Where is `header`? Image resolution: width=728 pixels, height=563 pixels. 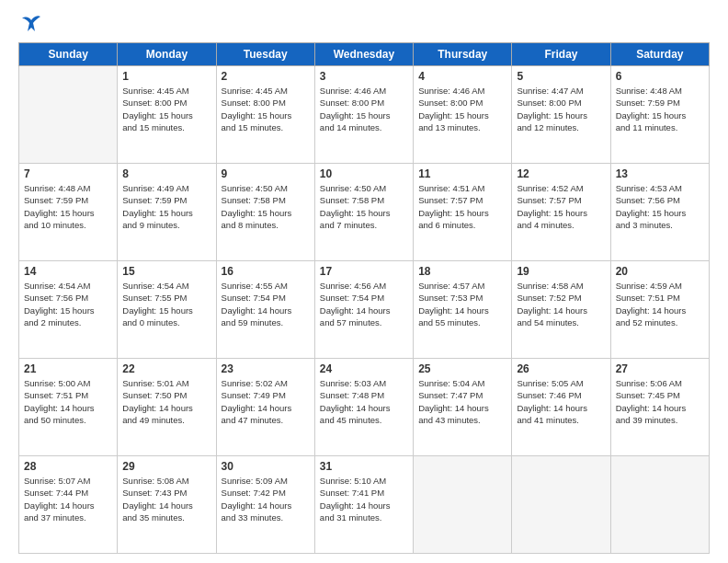 header is located at coordinates (364, 24).